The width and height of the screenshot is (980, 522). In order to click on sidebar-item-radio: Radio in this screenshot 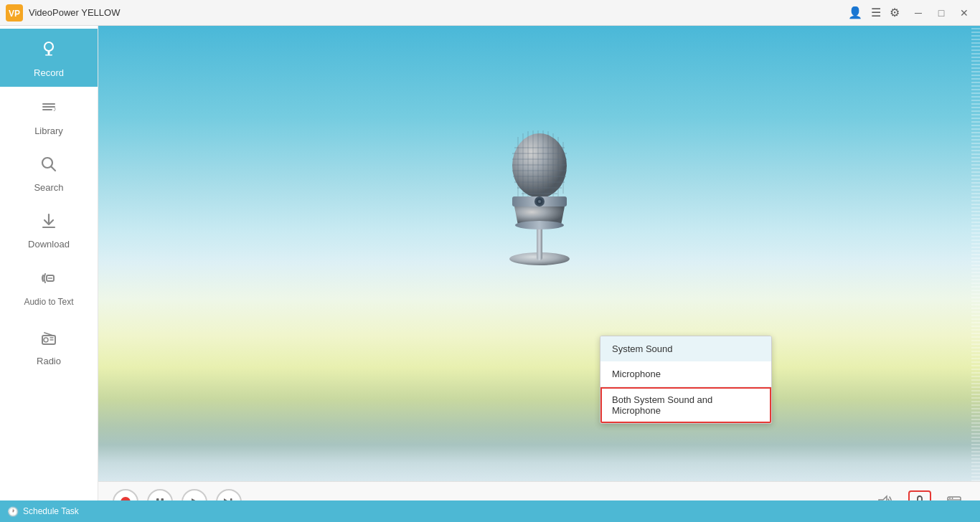, I will do `click(49, 346)`.